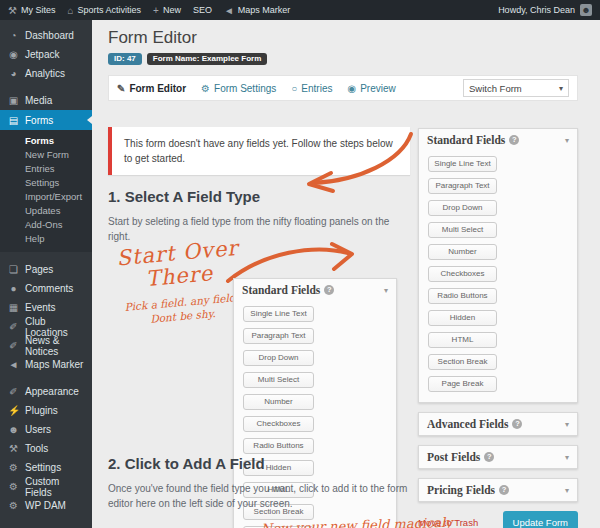  I want to click on form-icon: ▤, so click(14, 120).